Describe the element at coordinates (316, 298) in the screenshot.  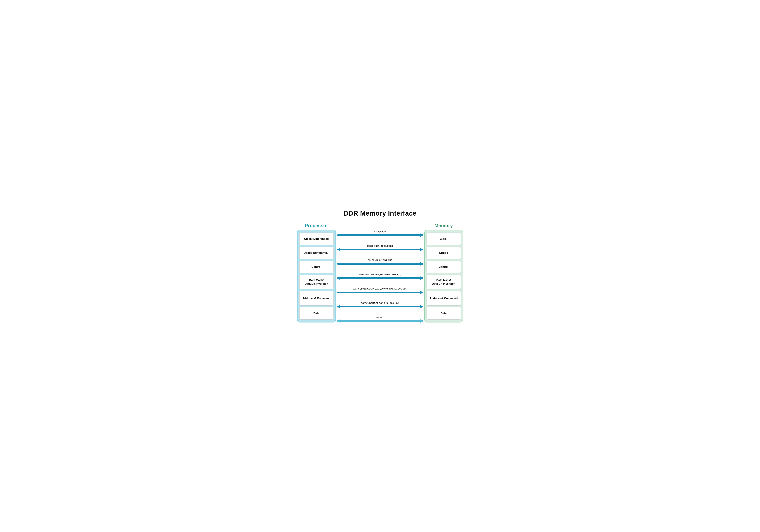
I see `processor-addr-block: Address & Command` at that location.